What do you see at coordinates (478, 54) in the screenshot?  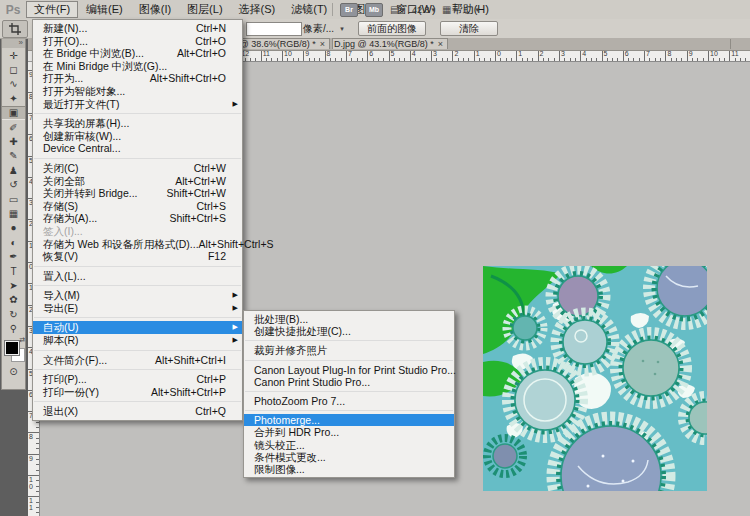 I see `ruler-label: 1` at bounding box center [478, 54].